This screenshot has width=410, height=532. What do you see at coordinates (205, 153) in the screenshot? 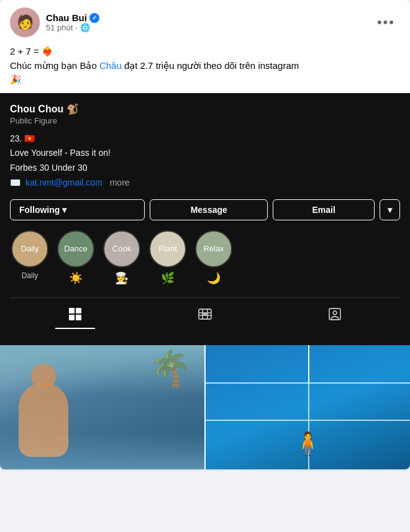
I see `bio-line2: Love Yourself - Pass it on!` at bounding box center [205, 153].